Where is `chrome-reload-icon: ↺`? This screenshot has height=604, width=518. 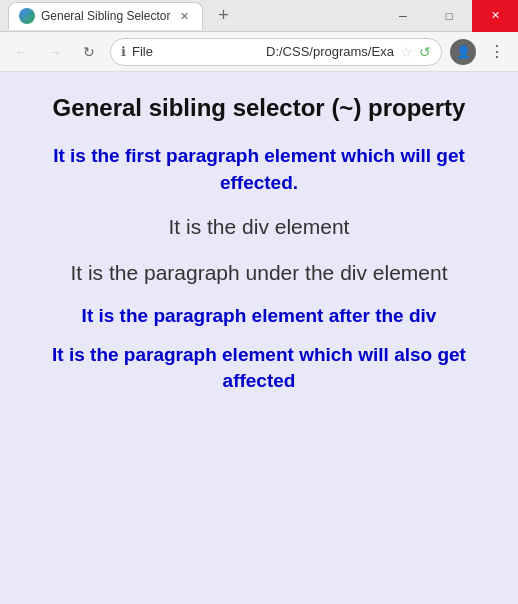 chrome-reload-icon: ↺ is located at coordinates (425, 52).